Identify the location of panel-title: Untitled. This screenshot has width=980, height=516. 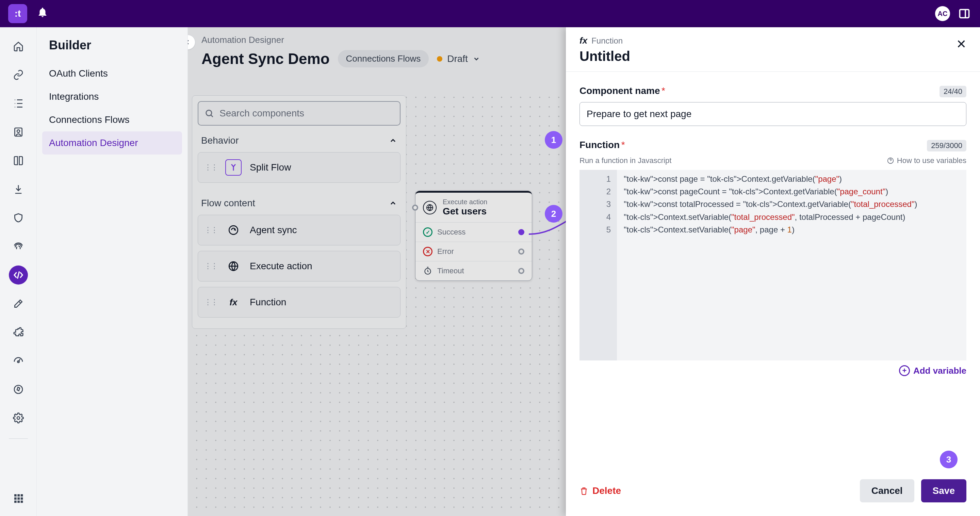
(605, 56).